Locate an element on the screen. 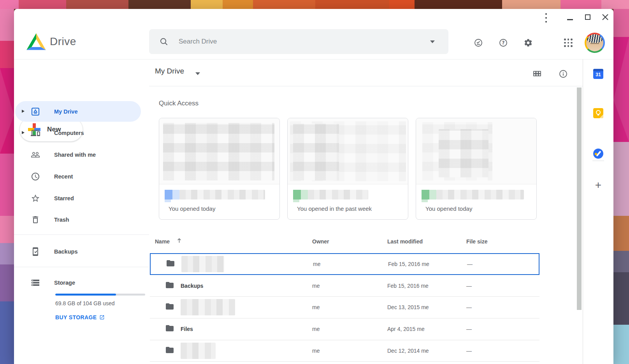  side-panel-divider is located at coordinates (583, 212).